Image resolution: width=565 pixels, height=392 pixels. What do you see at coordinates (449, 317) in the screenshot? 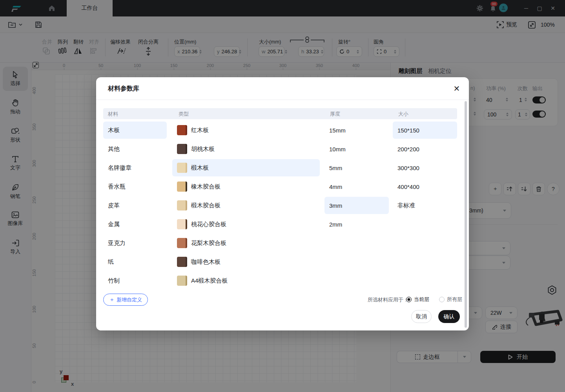
I see `confirm-button: 确认` at bounding box center [449, 317].